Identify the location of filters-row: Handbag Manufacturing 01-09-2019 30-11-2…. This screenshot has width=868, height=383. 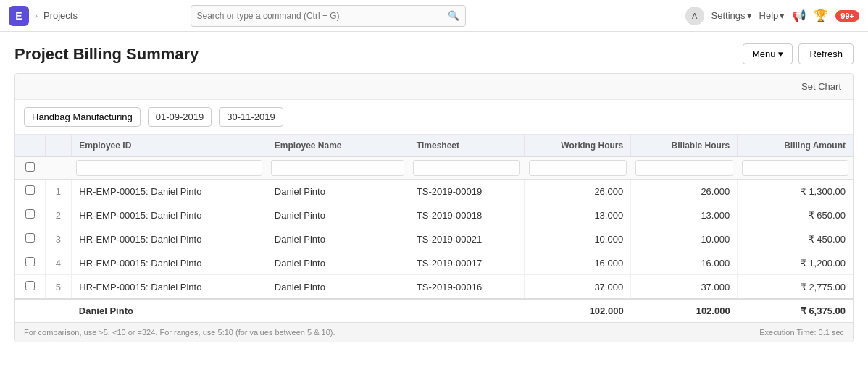
(434, 117).